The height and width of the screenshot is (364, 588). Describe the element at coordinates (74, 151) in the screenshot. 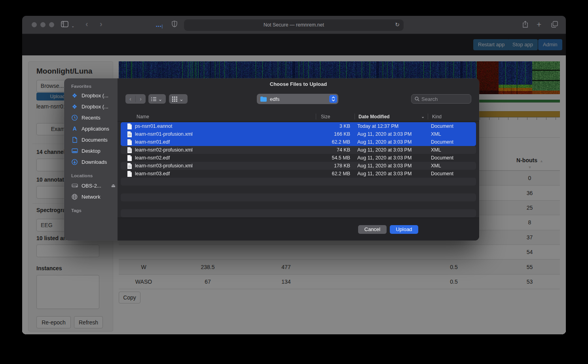

I see `desktop-icon` at that location.